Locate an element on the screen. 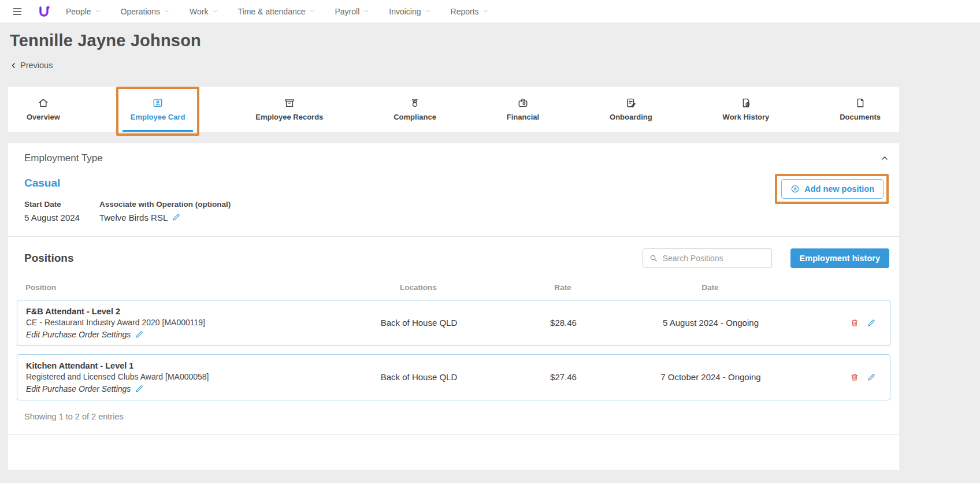 The image size is (980, 483). top-nav: People Operations Work Time & attendance… is located at coordinates (490, 12).